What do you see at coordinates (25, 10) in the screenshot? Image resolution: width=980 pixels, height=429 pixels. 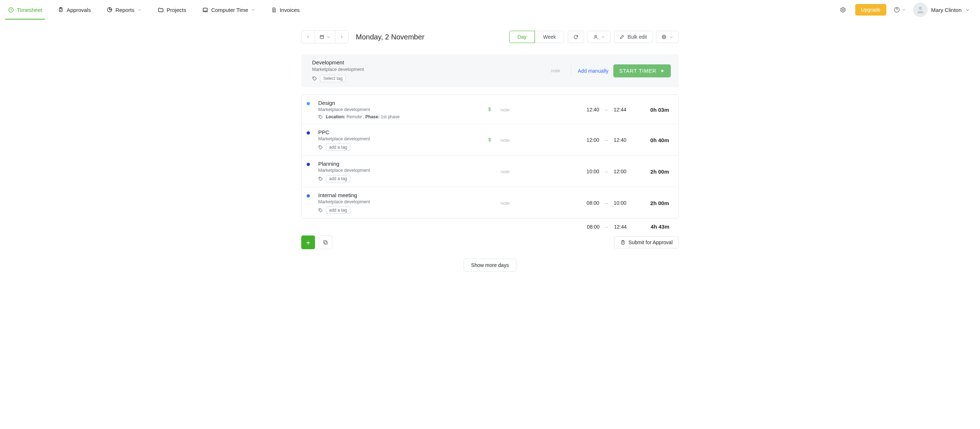 I see `nav-item-timesheet: Timesheet` at bounding box center [25, 10].